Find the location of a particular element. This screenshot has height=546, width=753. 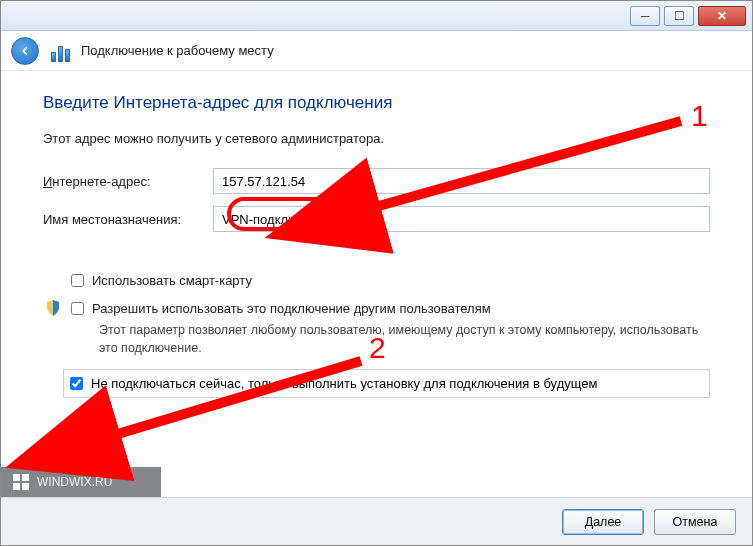

allow-others-option: Разрешить использовать это подключение д… is located at coordinates (376, 309).